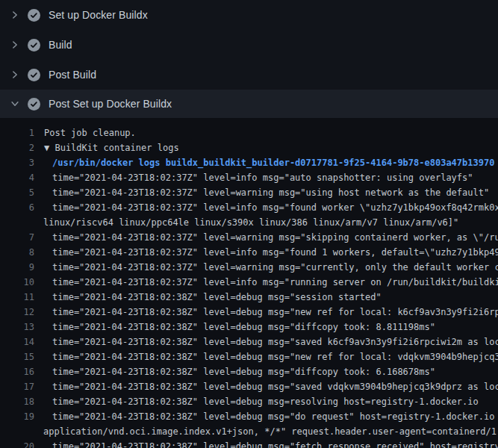  What do you see at coordinates (72, 75) in the screenshot?
I see `step-label: Post Build` at bounding box center [72, 75].